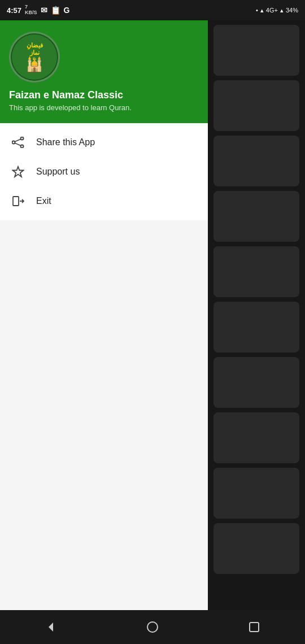 Image resolution: width=305 pixels, height=644 pixels. I want to click on share-icon, so click(18, 142).